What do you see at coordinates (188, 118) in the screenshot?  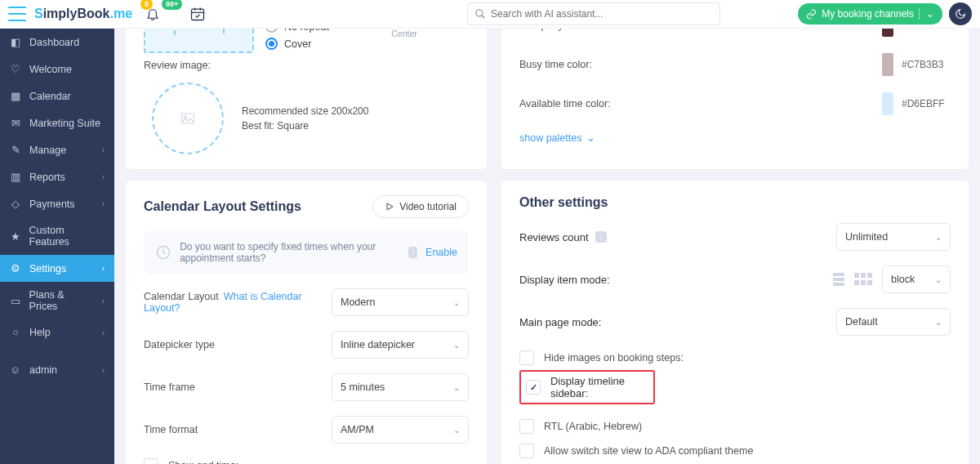 I see `upload-review-image` at bounding box center [188, 118].